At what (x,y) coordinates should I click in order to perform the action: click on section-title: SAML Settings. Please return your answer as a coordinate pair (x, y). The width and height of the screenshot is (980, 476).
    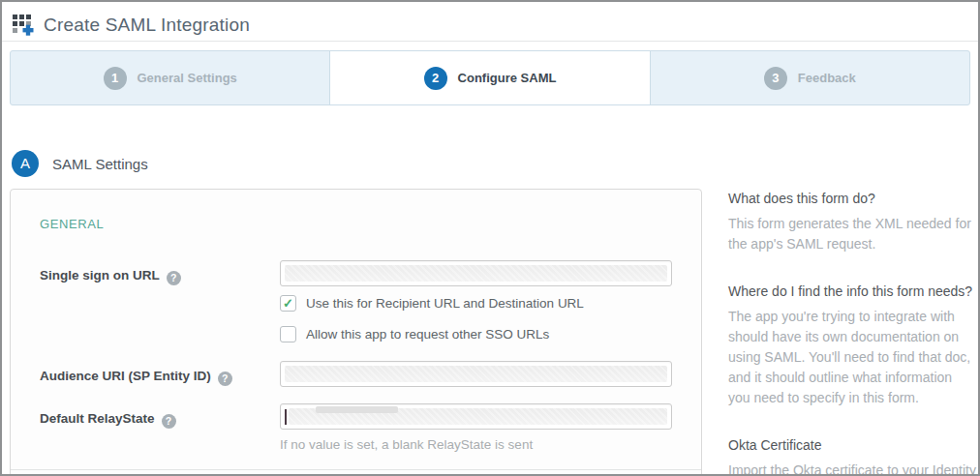
    Looking at the image, I should click on (101, 164).